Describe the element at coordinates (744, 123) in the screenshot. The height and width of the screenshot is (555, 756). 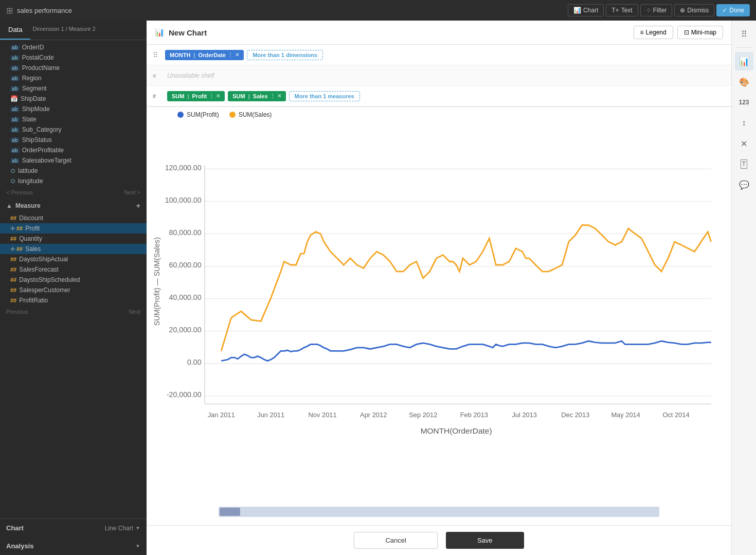
I see `sort-btn: ↕` at that location.